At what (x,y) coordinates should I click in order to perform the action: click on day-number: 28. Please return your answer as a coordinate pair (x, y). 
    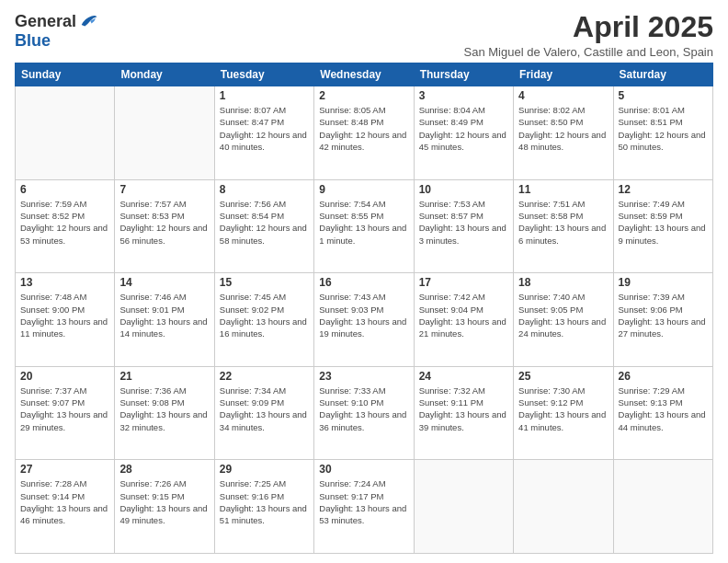
    Looking at the image, I should click on (164, 469).